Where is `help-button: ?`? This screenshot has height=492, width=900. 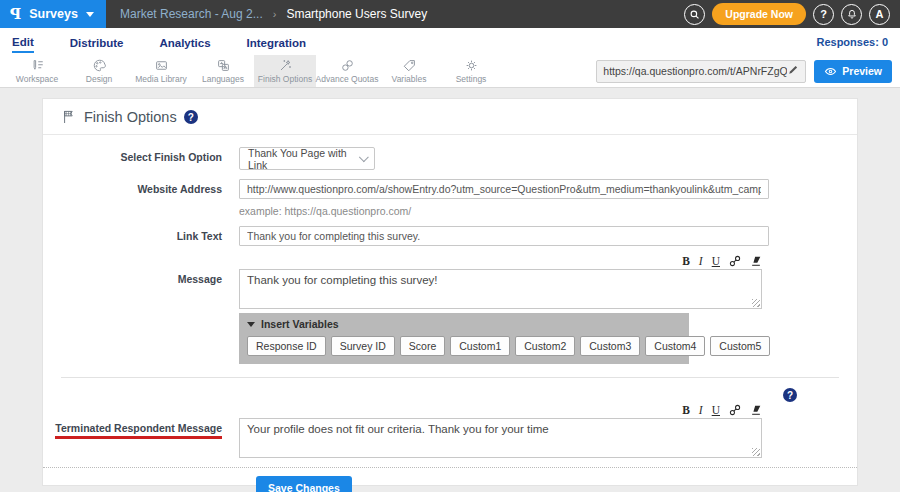 help-button: ? is located at coordinates (824, 14).